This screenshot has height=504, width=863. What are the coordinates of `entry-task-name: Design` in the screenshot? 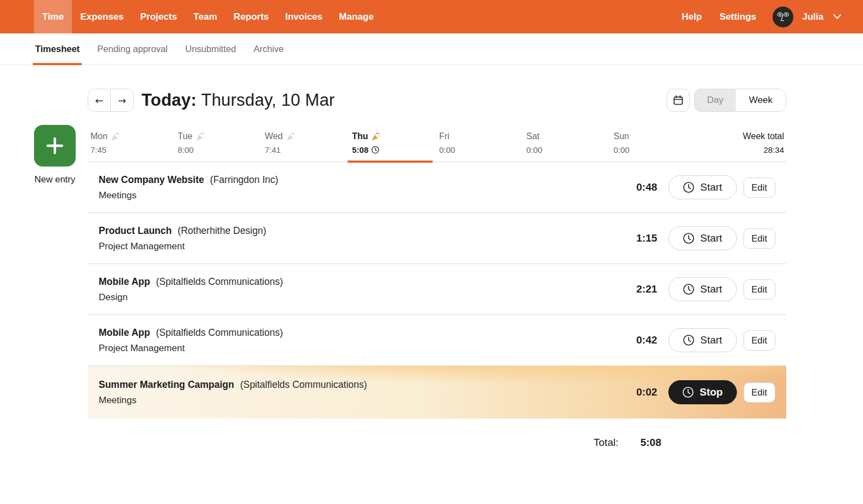 It's located at (356, 297).